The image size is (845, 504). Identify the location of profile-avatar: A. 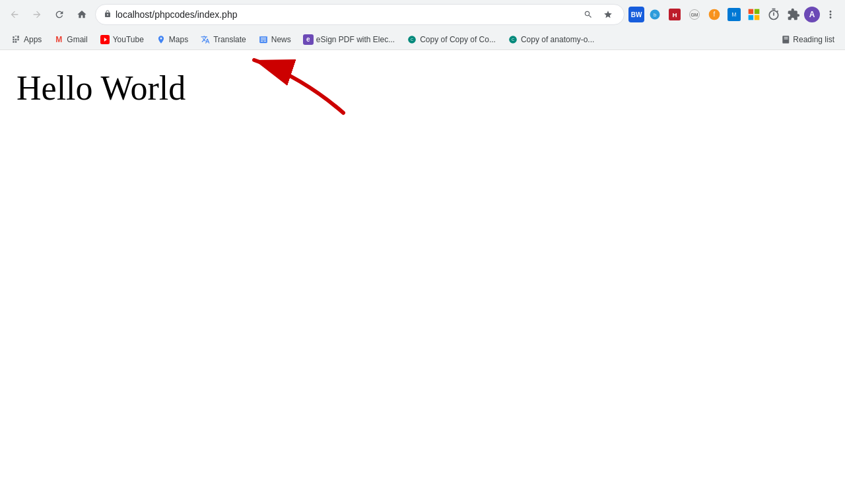
(812, 15).